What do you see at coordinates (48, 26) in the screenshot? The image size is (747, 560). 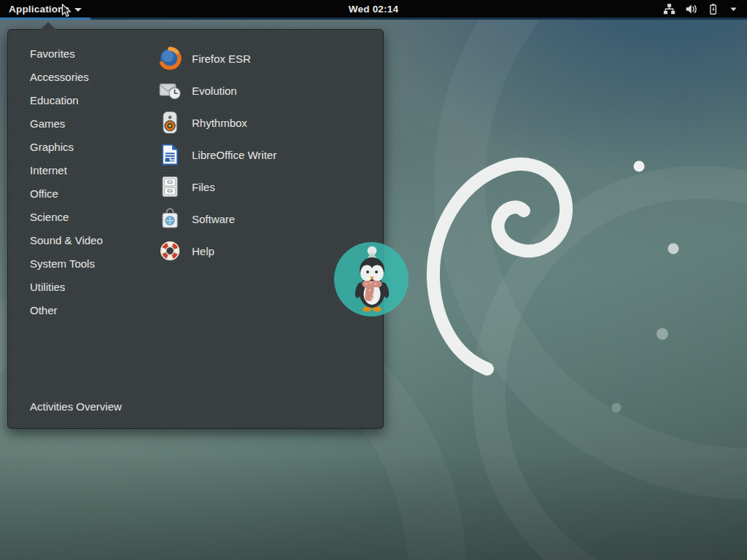 I see `menu-pointer-notch` at bounding box center [48, 26].